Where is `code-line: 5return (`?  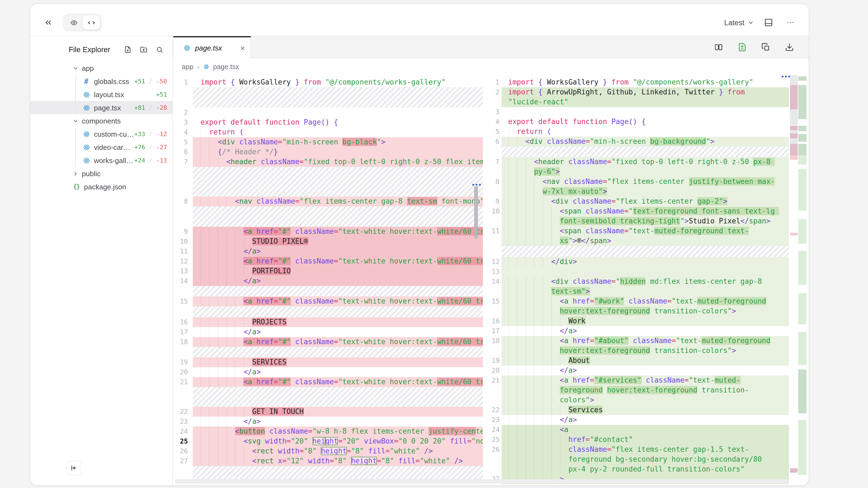 code-line: 5return ( is located at coordinates (640, 132).